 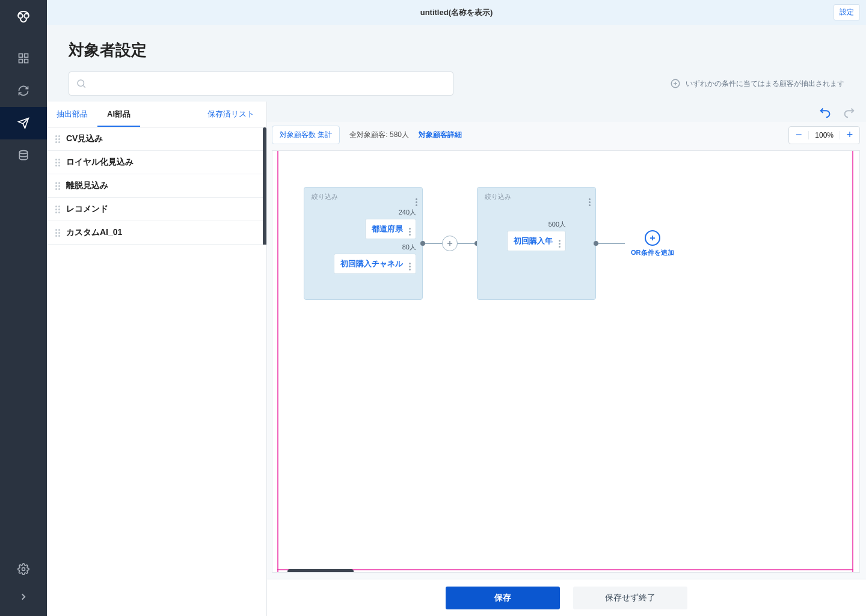 What do you see at coordinates (87, 186) in the screenshot?
I see `list-item-label: 離脱見込み` at bounding box center [87, 186].